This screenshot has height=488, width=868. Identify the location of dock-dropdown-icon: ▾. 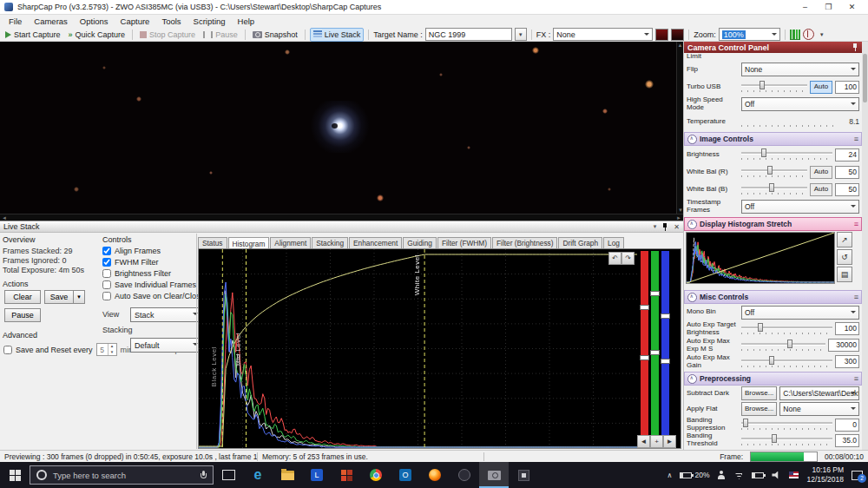
(655, 227).